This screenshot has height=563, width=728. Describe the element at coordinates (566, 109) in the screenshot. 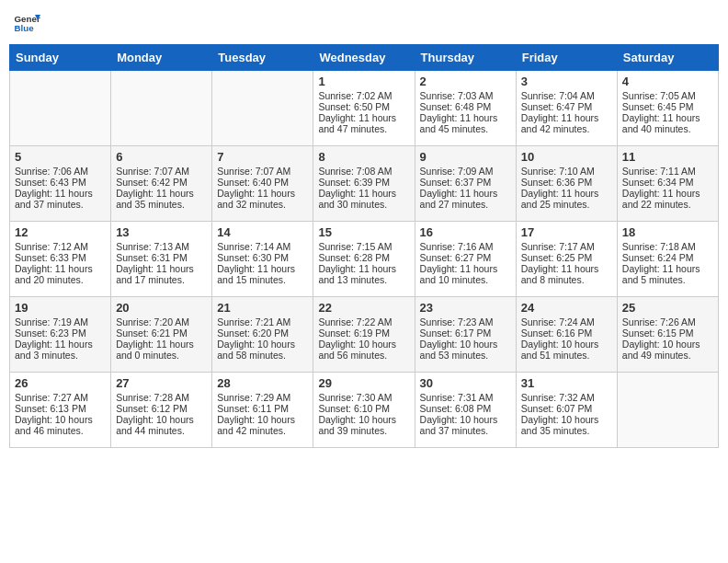

I see `calendar-cell: 3Sunrise: 7:04 AMSunset: 6:47 PMDaylight…` at that location.